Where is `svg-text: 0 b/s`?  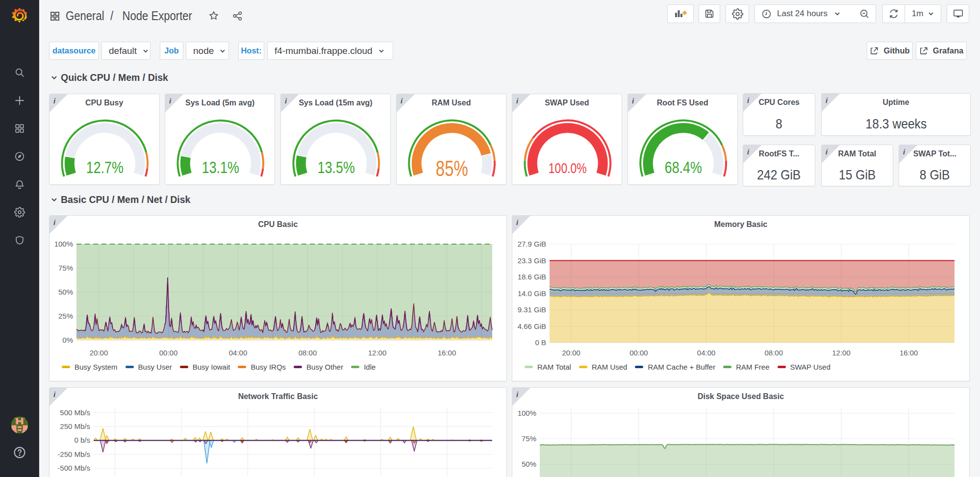 svg-text: 0 b/s is located at coordinates (82, 440).